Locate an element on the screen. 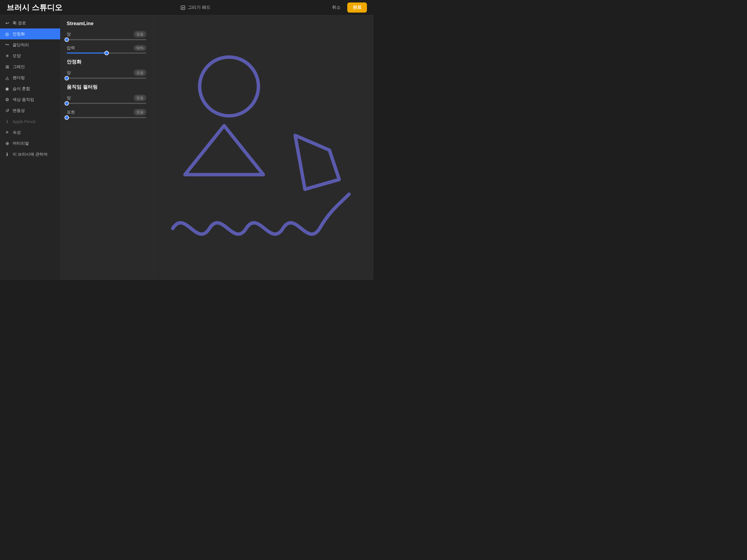 This screenshot has height=560, width=747. sidebar-item-grain: ⊞그레인 is located at coordinates (30, 67).